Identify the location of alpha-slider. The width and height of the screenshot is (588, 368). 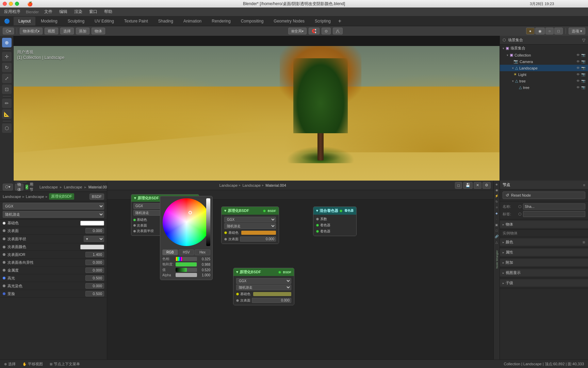
(186, 275).